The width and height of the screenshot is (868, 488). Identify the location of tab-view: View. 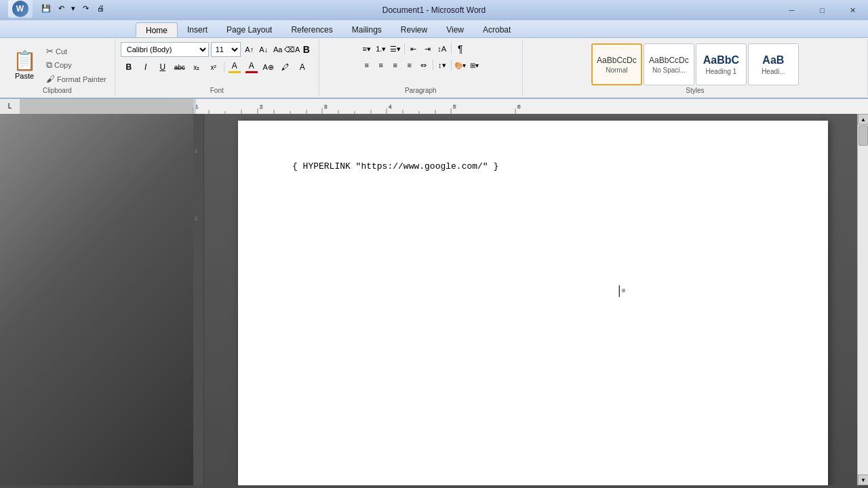
(455, 30).